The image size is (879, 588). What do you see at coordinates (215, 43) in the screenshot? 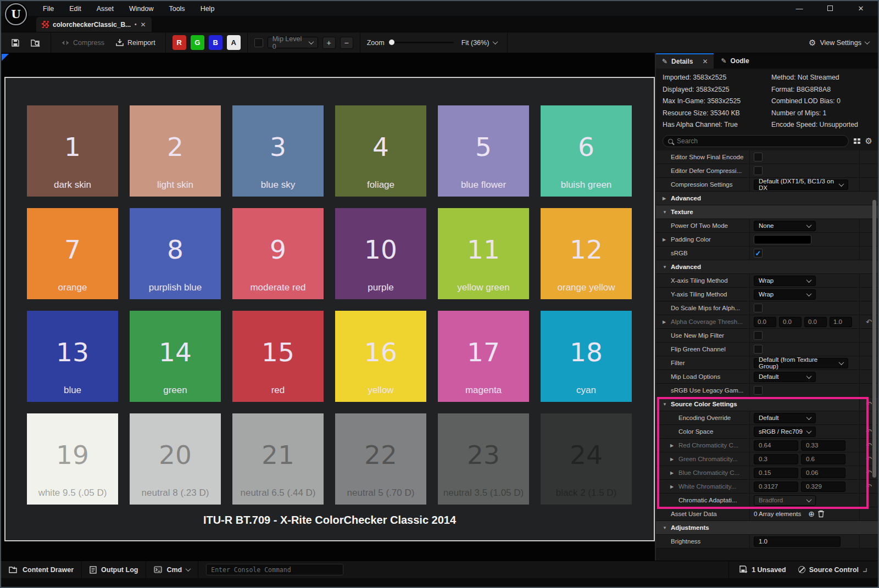
I see `blue-channel-button: B` at bounding box center [215, 43].